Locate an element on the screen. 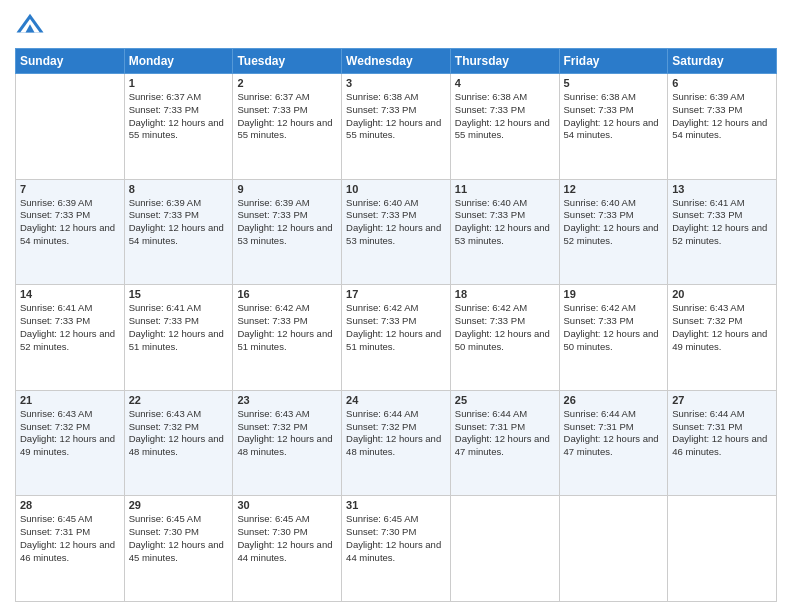 The width and height of the screenshot is (792, 612). day-number: 11 is located at coordinates (505, 189).